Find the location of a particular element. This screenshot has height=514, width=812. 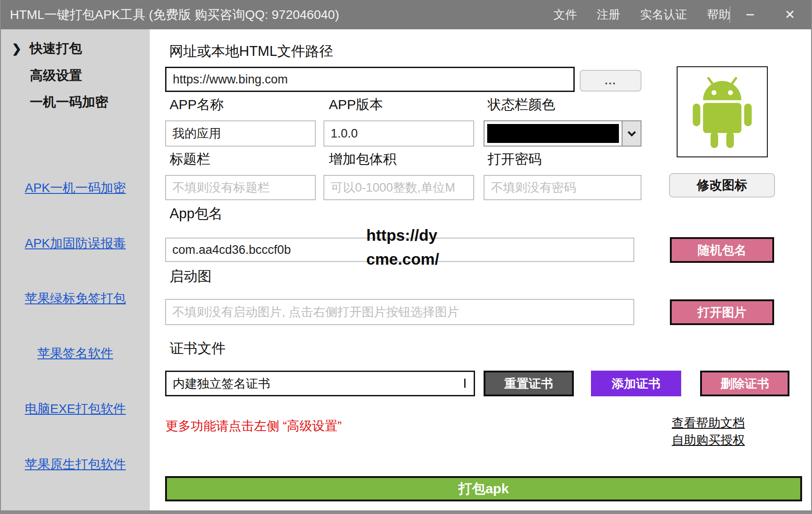

sidebar-item-quick-package: ❯ 快速打包 is located at coordinates (75, 49).